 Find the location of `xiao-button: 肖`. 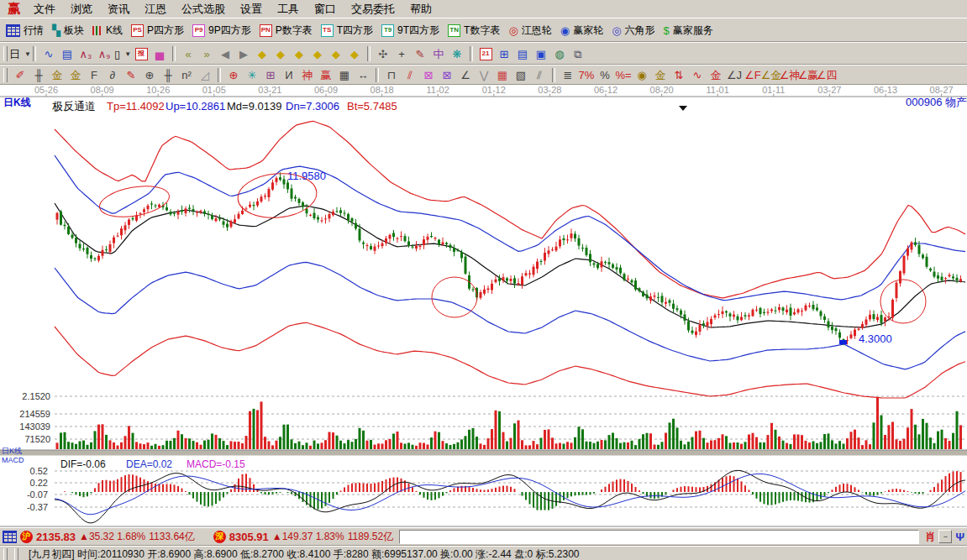

xiao-button: 肖 is located at coordinates (930, 537).